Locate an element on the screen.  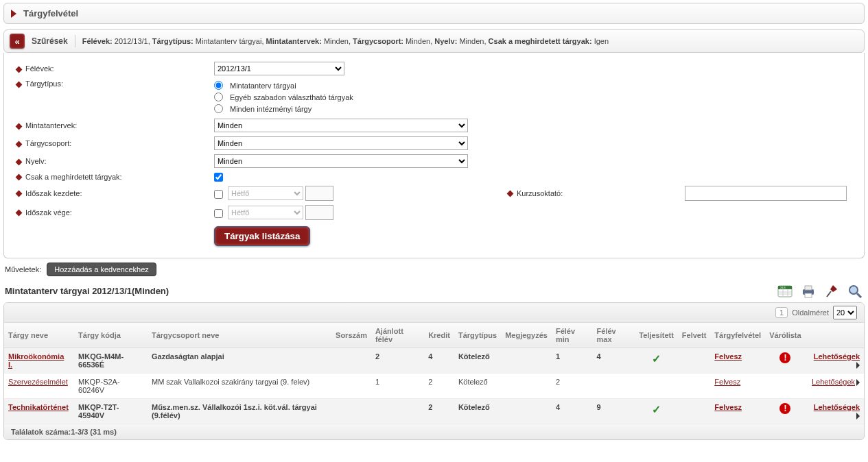
checkbox-idoszak-kezdete is located at coordinates (218, 195).